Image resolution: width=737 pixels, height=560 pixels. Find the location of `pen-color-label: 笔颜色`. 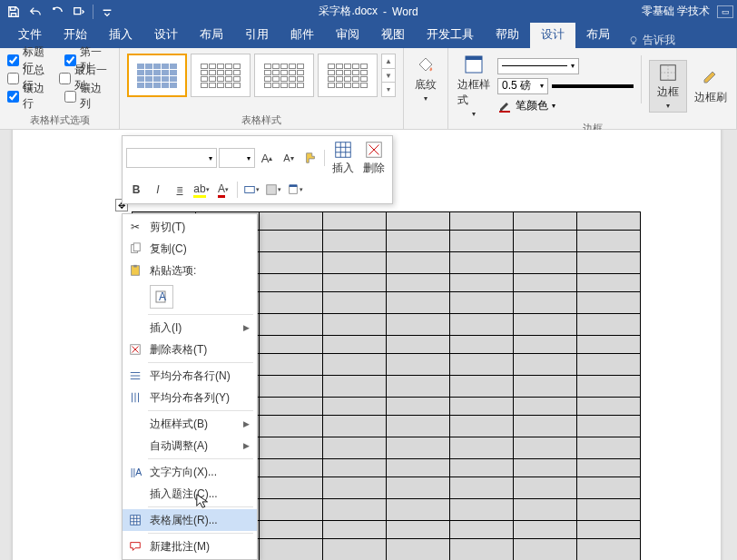

pen-color-label: 笔颜色 is located at coordinates (532, 105).